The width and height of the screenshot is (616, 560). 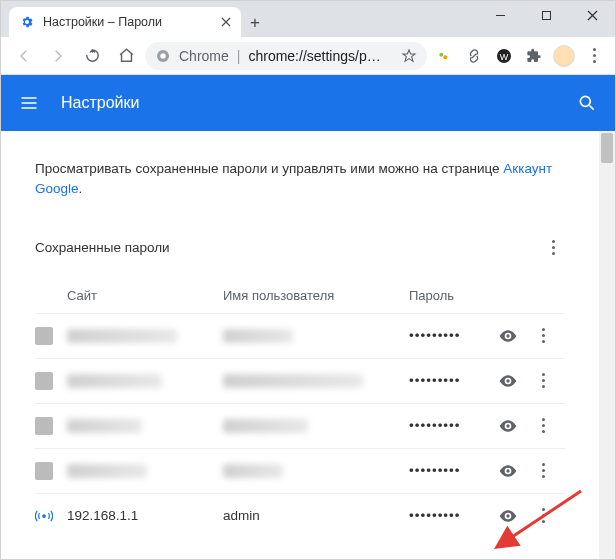 I want to click on gear-icon, so click(x=27, y=22).